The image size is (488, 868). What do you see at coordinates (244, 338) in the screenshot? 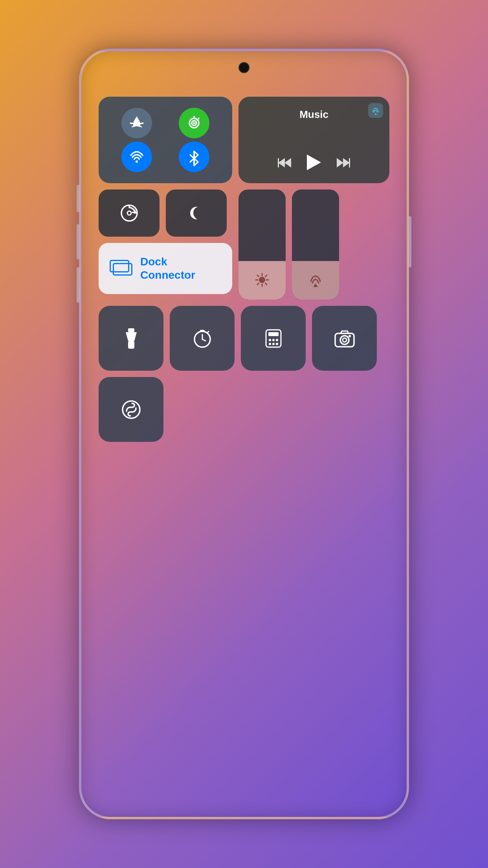
I see `row-bottom-buttons` at bounding box center [244, 338].